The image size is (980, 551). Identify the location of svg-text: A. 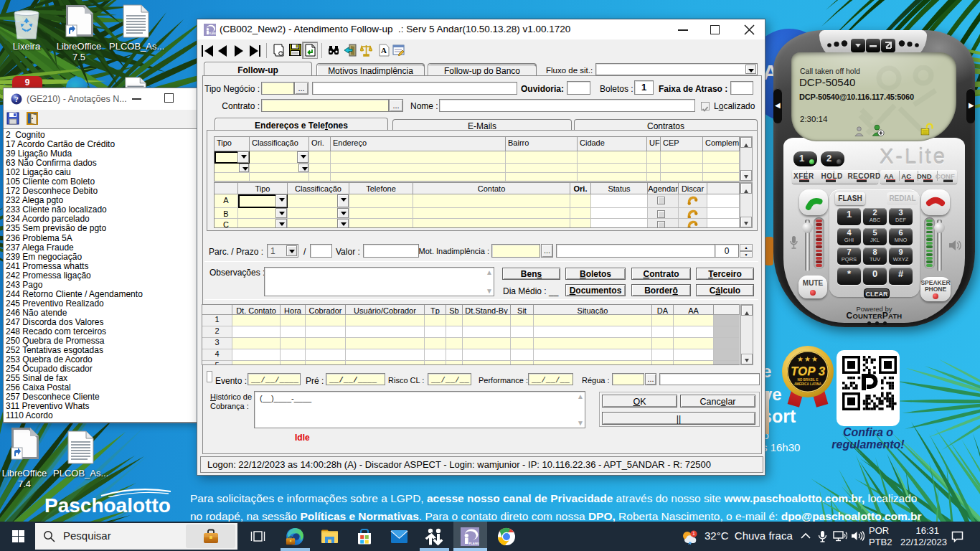
(384, 50).